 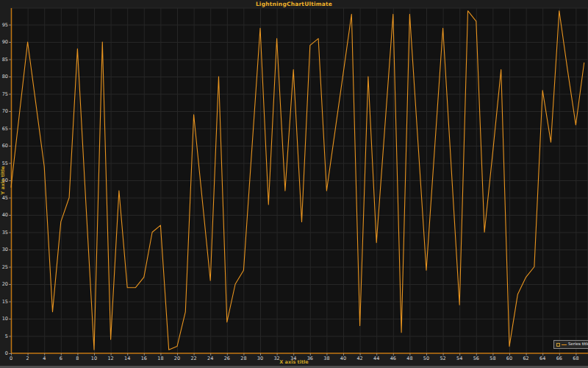 I want to click on legend-box: Series title, so click(x=570, y=344).